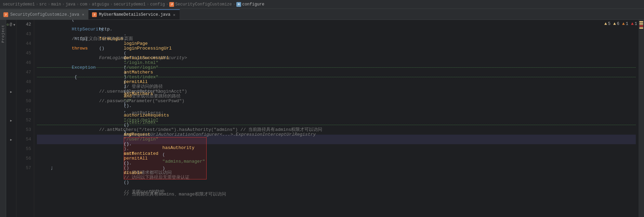 This screenshot has height=217, width=644. What do you see at coordinates (139, 94) in the screenshot?
I see `method-antmatchers-54: antMatchers` at bounding box center [139, 94].